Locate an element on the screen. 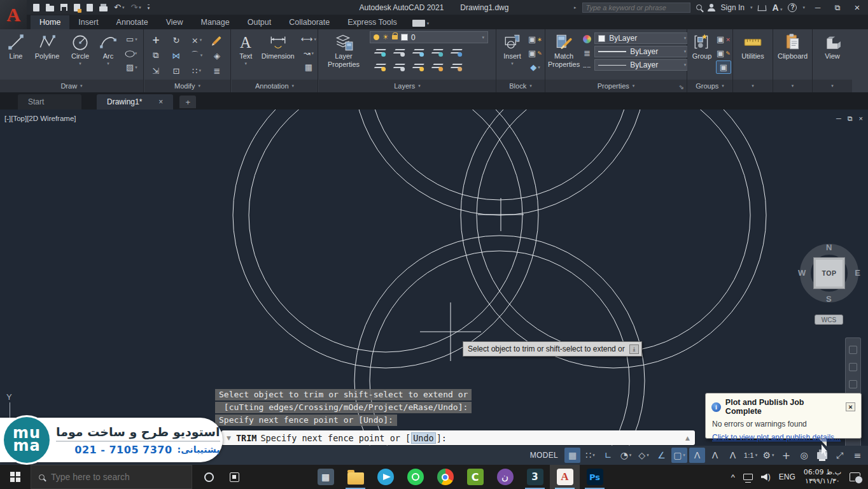  polar-tracking-toggle: ◔ ▾ is located at coordinates (626, 455).